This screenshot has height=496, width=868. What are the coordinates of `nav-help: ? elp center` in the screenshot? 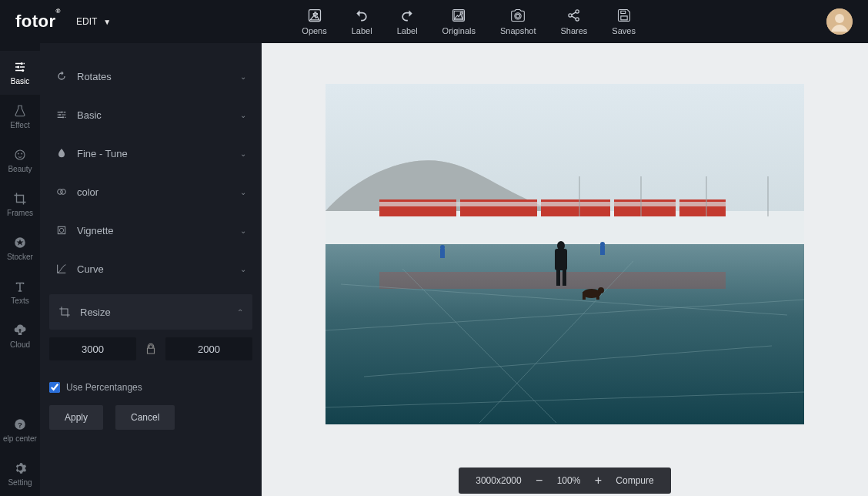 It's located at (20, 430).